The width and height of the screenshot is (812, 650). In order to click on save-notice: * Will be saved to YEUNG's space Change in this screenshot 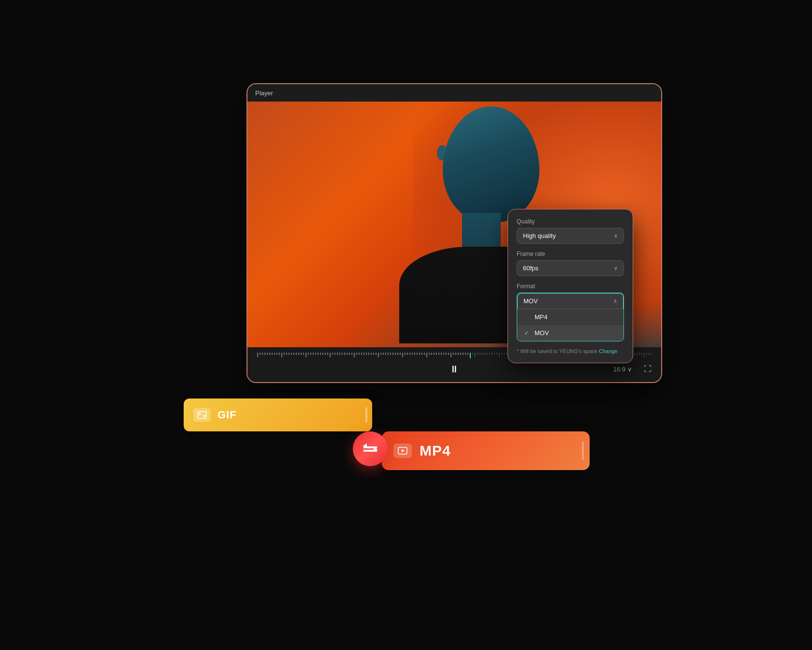, I will do `click(570, 351)`.